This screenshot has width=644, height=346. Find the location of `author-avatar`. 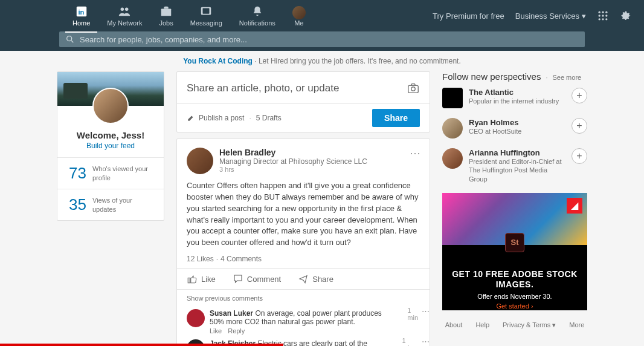

author-avatar is located at coordinates (200, 161).